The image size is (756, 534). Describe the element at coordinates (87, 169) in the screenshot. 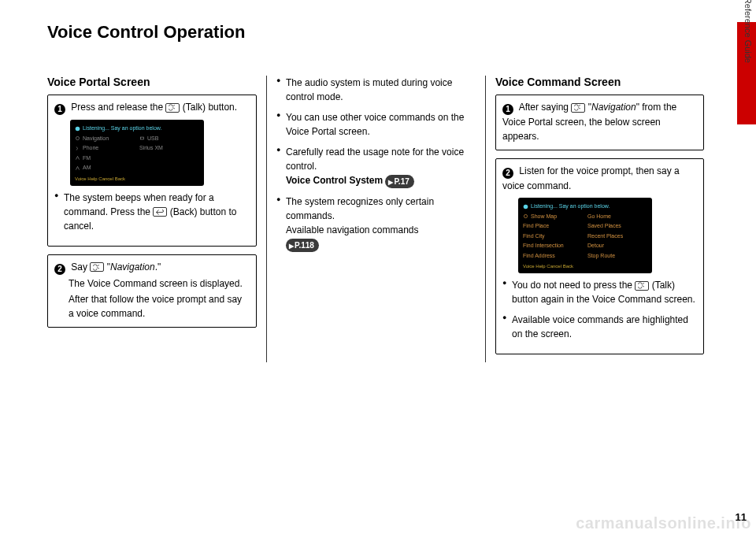

I see `shot1-item: AM` at that location.